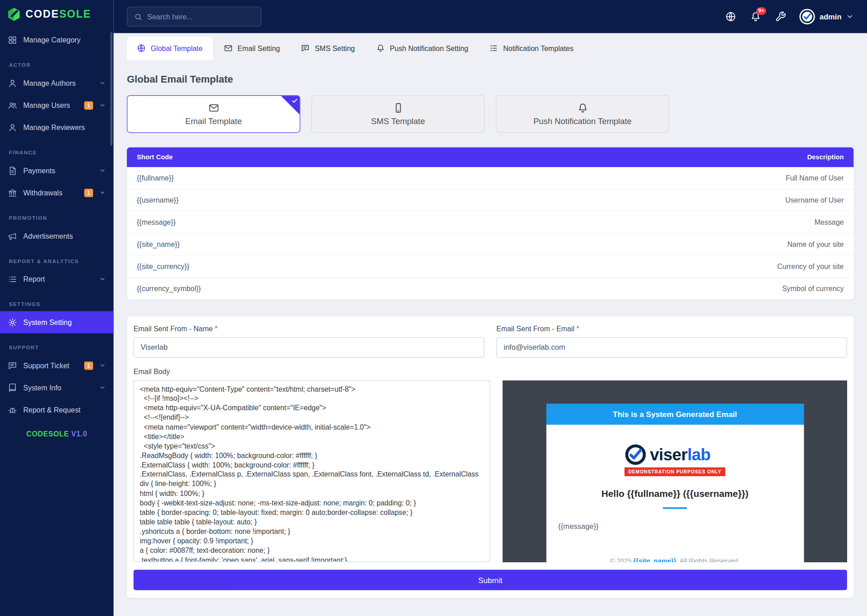 The width and height of the screenshot is (867, 616). Describe the element at coordinates (309, 347) in the screenshot. I see `sender-name-input` at that location.